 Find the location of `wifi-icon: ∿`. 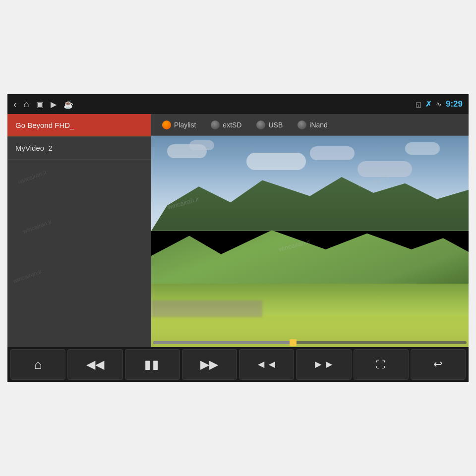

wifi-icon: ∿ is located at coordinates (439, 104).